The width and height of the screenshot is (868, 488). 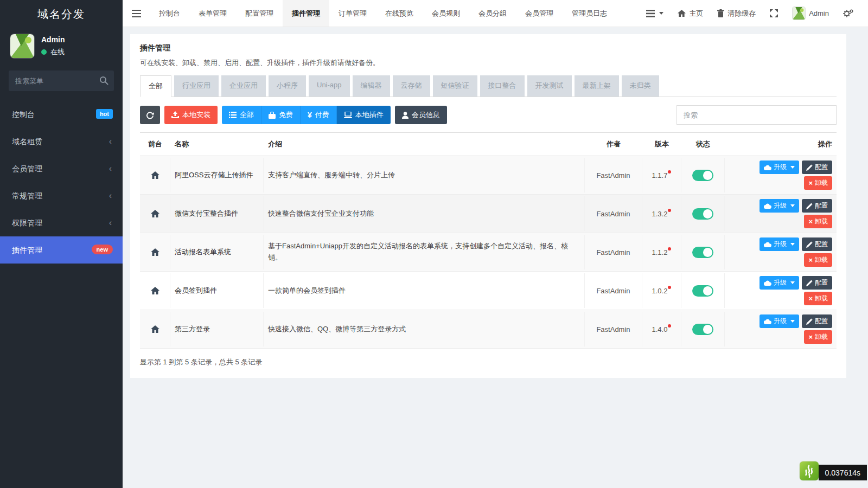 What do you see at coordinates (455, 86) in the screenshot?
I see `tab-sms: 短信验证` at bounding box center [455, 86].